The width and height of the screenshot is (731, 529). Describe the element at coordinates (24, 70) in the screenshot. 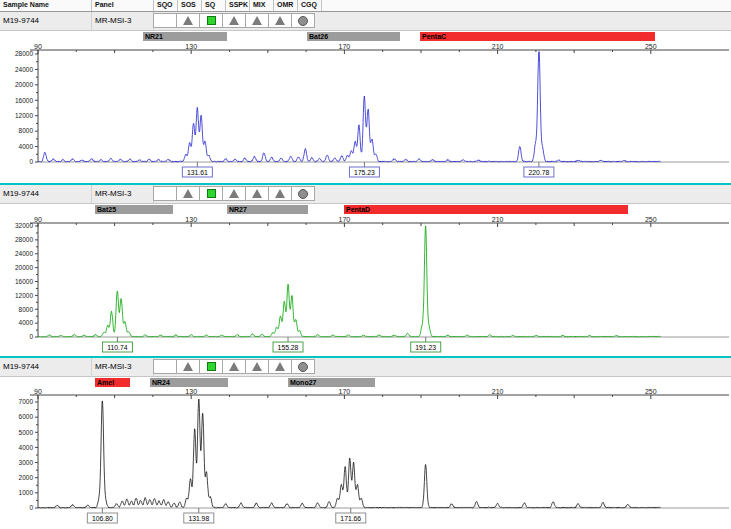

I see `svg-text: 24000` at that location.